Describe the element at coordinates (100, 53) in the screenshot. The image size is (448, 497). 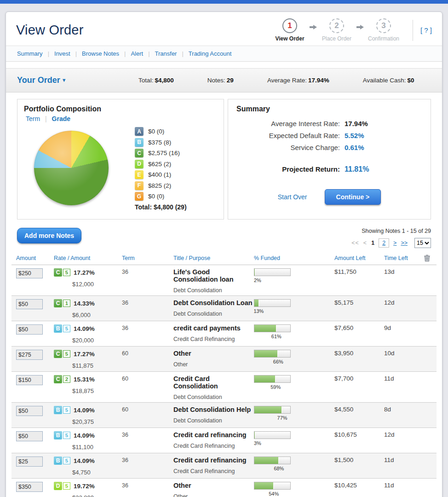
I see `nav-browse-notes: Browse Notes` at that location.